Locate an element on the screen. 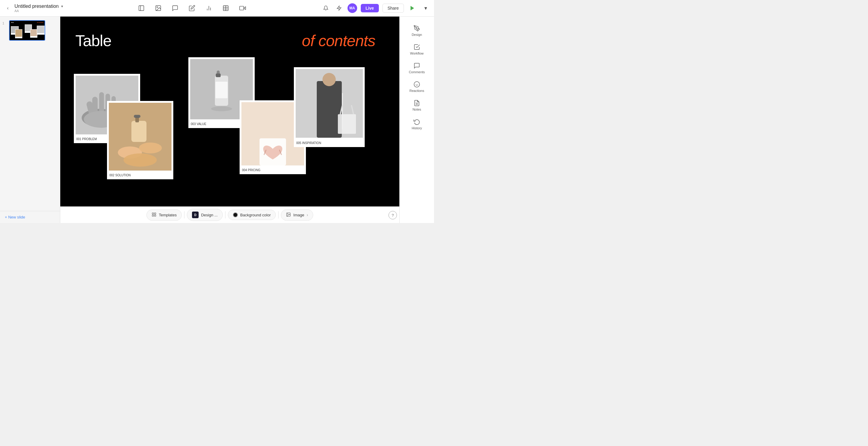 This screenshot has width=868, height=446. card-001-label: 001 PROBLEM is located at coordinates (86, 139).